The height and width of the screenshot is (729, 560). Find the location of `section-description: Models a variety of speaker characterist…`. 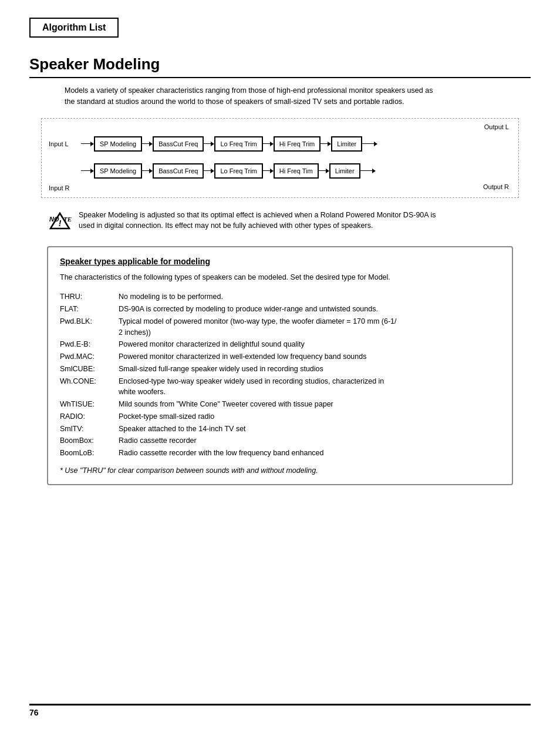

section-description: Models a variety of speaker characterist… is located at coordinates (298, 96).